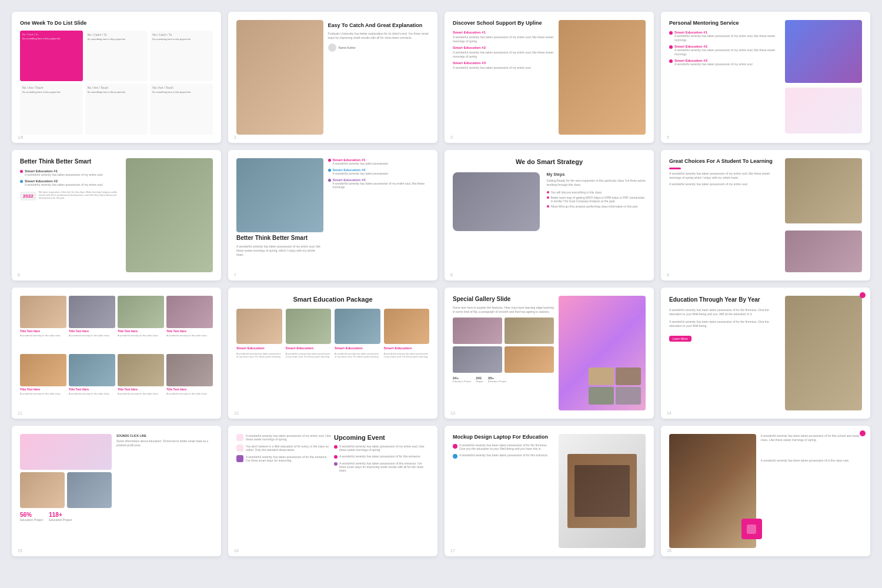  I want to click on slide-7-bullet3: Allow Who go thru analyze performing cla…, so click(596, 206).